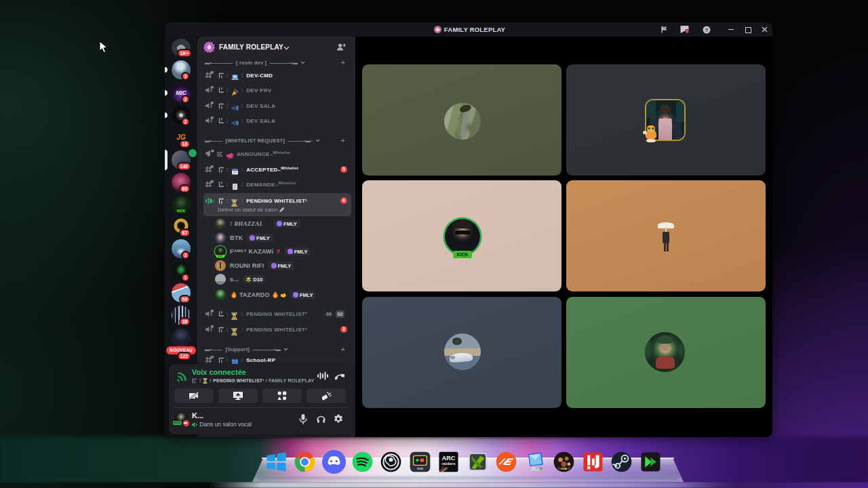 This screenshot has height=488, width=868. Describe the element at coordinates (420, 468) in the screenshot. I see `svg-text: msi` at that location.